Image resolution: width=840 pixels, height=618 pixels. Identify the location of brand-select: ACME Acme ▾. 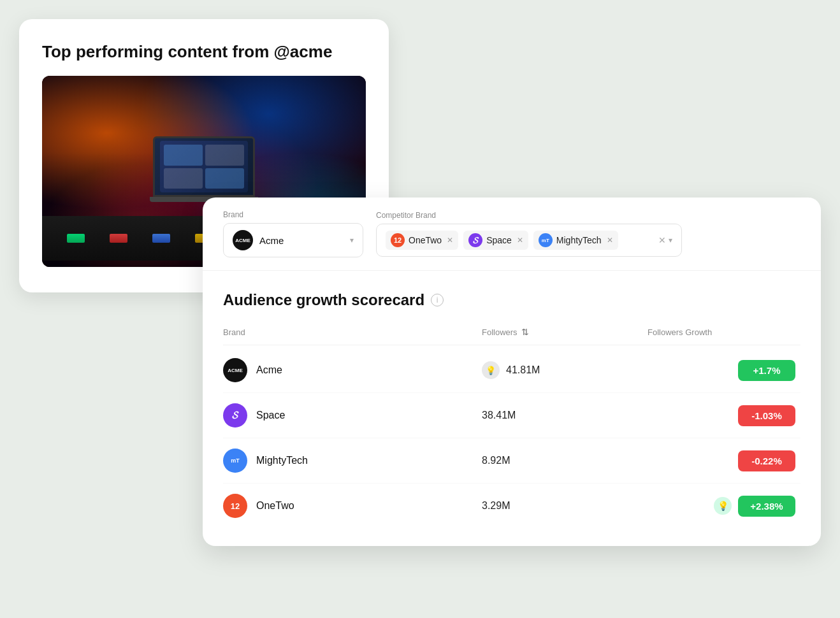
(293, 240).